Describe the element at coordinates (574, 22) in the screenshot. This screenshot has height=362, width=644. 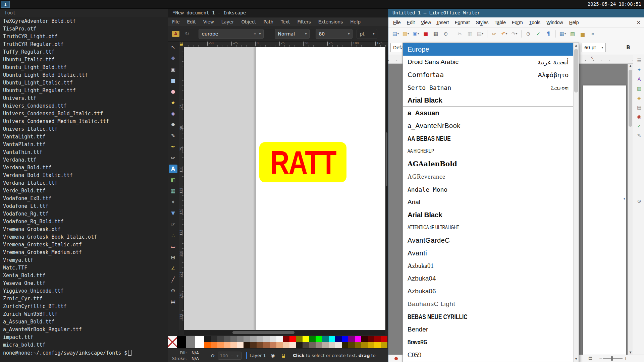
I see `menu-item: H̲elp` at that location.